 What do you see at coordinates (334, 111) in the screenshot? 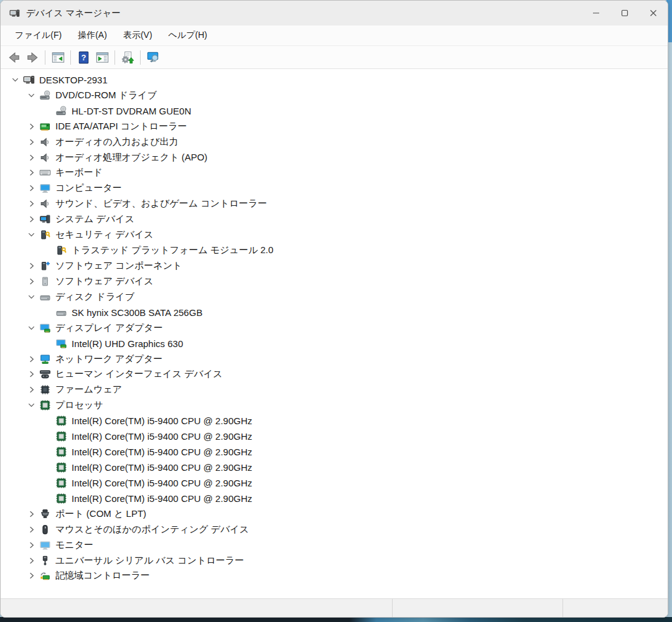
I see `tree-item: HL-DT-ST DVDRAM GUE0N` at bounding box center [334, 111].